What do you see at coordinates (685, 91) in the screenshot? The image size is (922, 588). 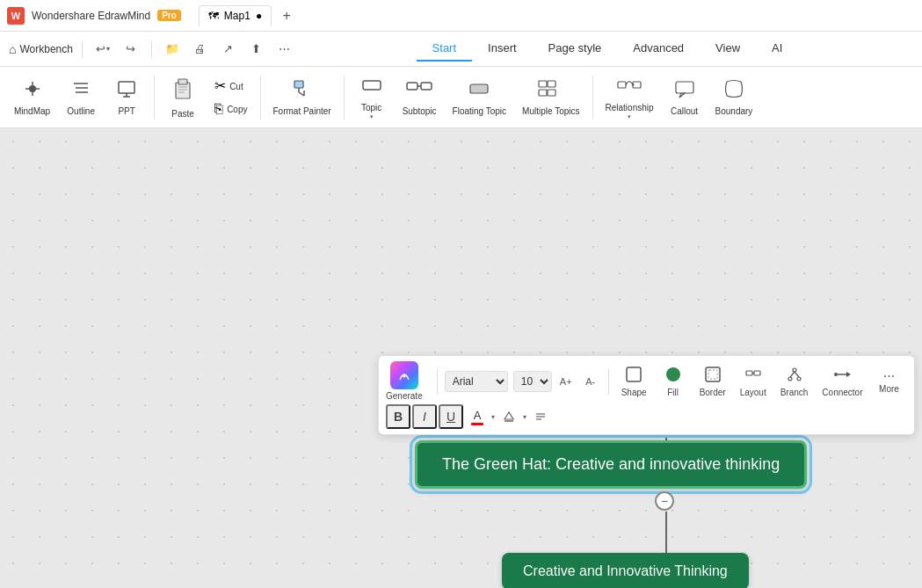 I see `callout-icon` at bounding box center [685, 91].